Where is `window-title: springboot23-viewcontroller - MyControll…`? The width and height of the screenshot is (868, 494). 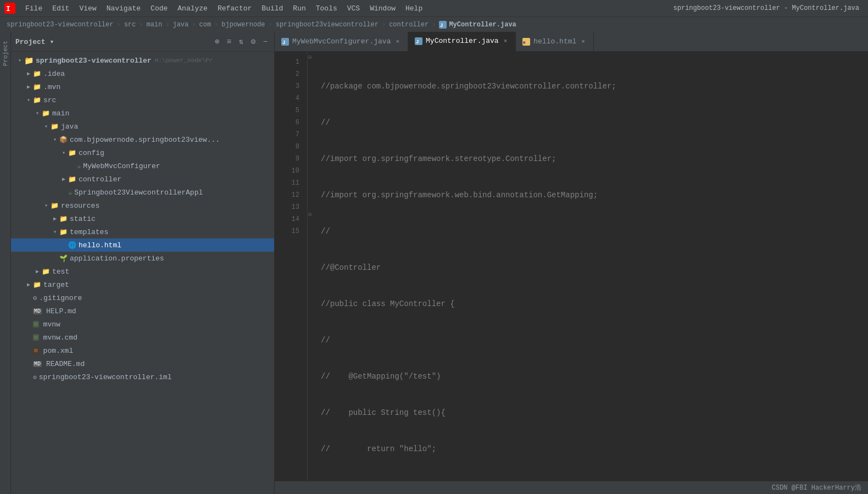
window-title: springboot23-viewcontroller - MyControll… is located at coordinates (769, 8).